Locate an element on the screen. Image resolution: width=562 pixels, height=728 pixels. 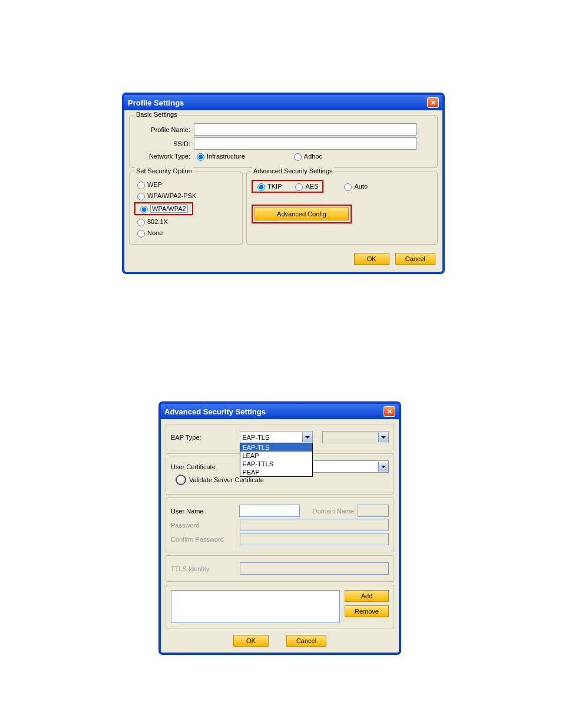
security-option-legend: Set Security Option is located at coordinates (164, 171).